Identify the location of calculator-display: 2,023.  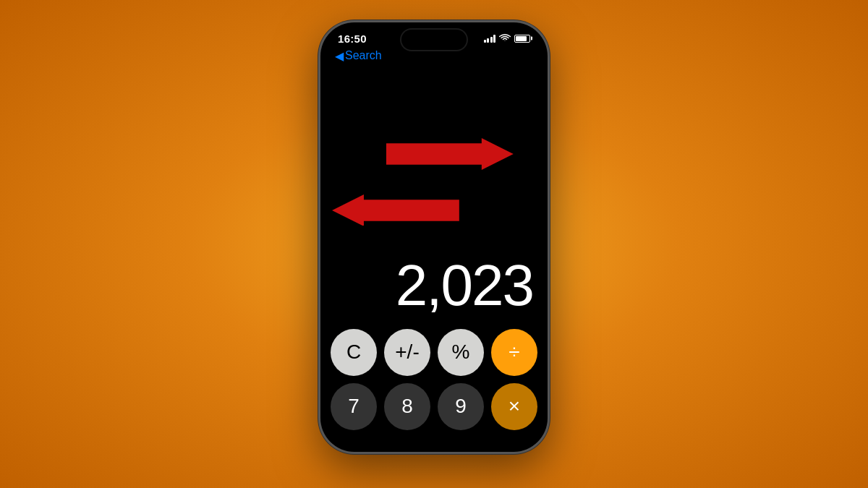
(434, 194).